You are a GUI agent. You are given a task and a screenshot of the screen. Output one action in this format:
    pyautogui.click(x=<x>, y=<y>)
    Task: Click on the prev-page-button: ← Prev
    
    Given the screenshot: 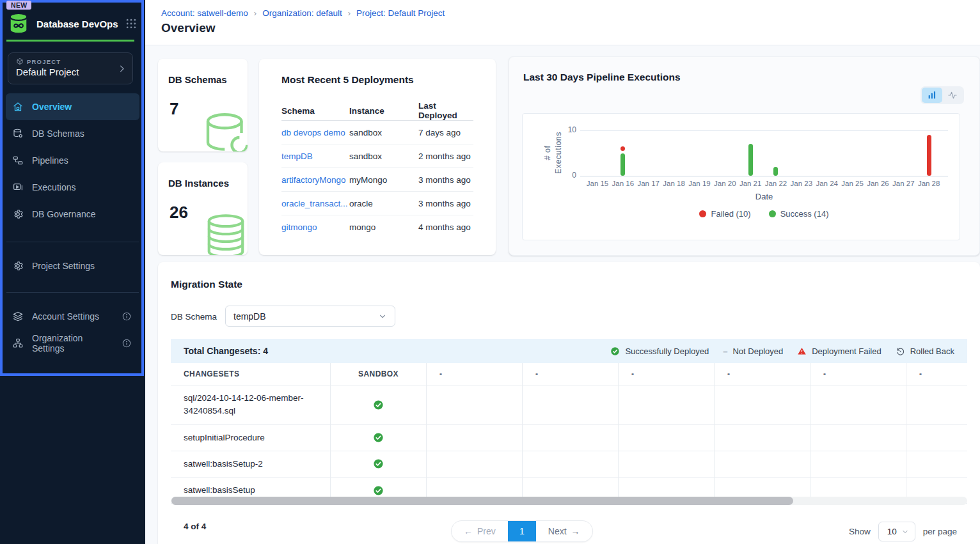 What is the action you would take?
    pyautogui.click(x=480, y=531)
    